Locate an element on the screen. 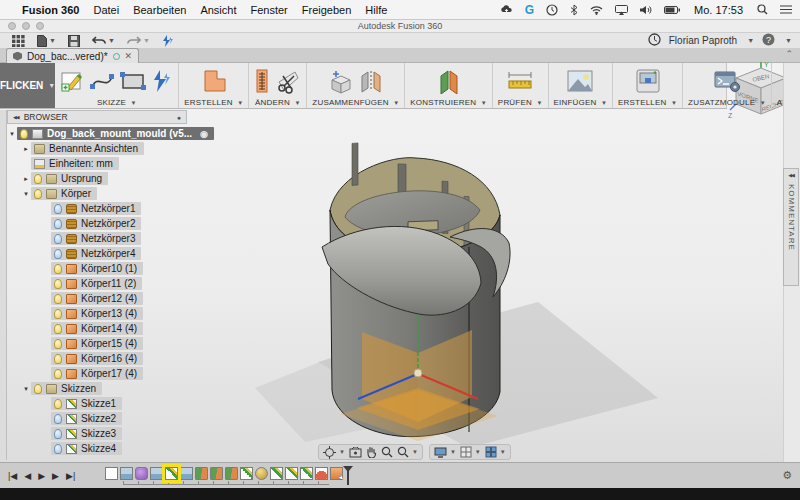 The image size is (800, 500). go-to-end-button: ▶| is located at coordinates (70, 476).